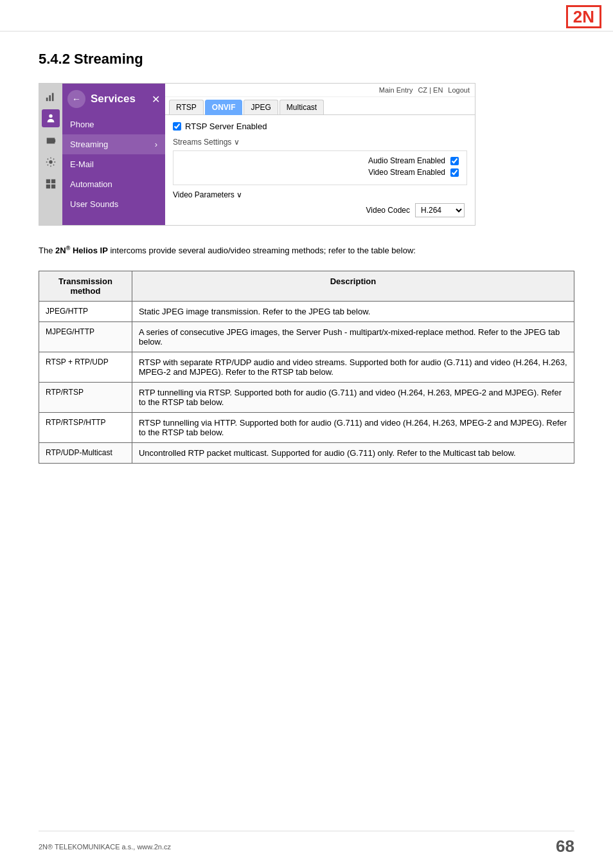  What do you see at coordinates (353, 312) in the screenshot?
I see `cell-description: Static JPEG image transmission. Refer to…` at bounding box center [353, 312].